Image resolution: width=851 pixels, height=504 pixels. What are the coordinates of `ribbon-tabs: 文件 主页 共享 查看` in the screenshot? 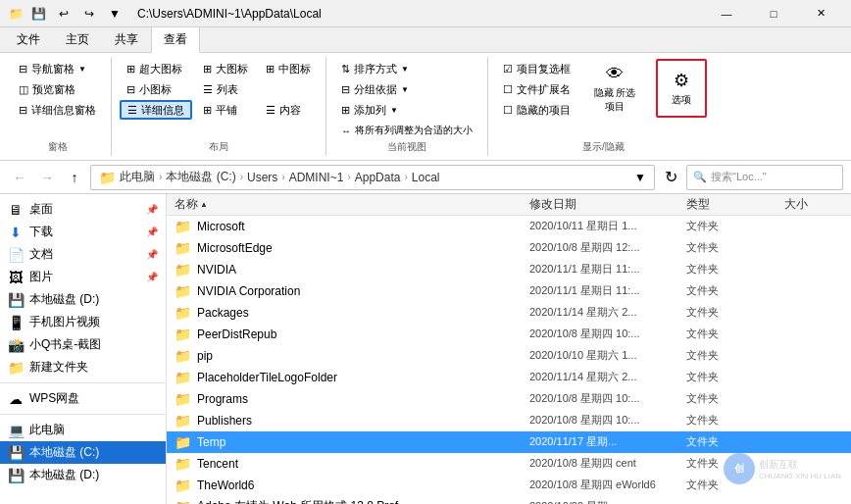 It's located at (426, 40).